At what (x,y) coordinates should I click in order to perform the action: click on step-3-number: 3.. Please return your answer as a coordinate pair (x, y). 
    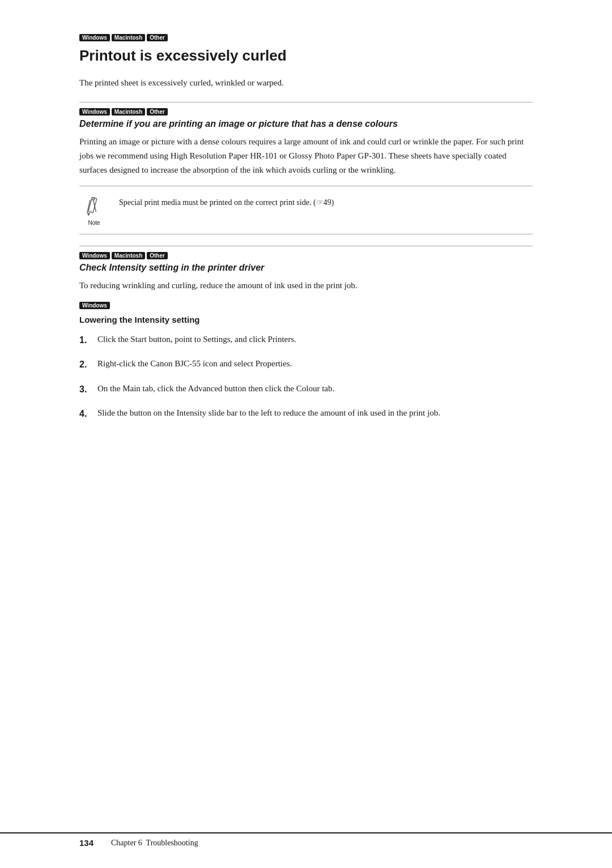
    Looking at the image, I should click on (86, 390).